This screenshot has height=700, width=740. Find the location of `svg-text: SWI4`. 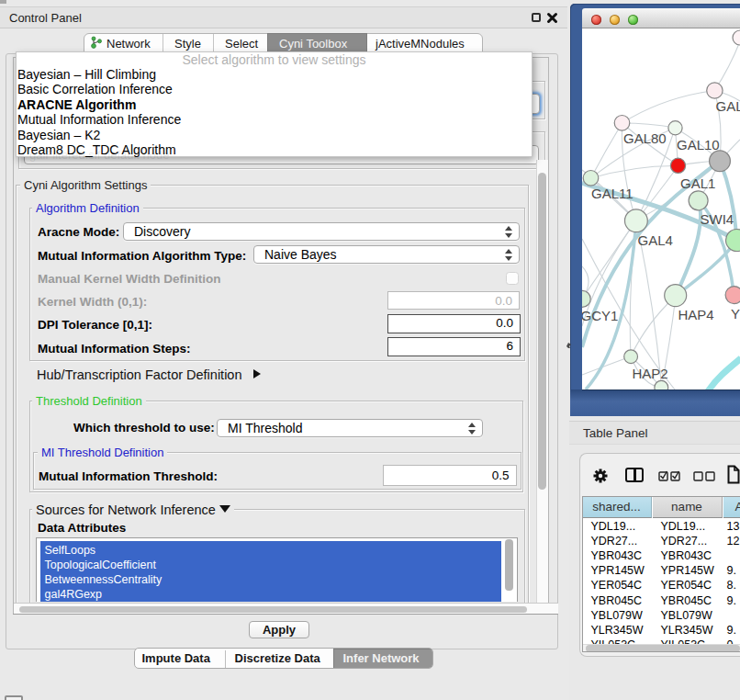

svg-text: SWI4 is located at coordinates (718, 219).